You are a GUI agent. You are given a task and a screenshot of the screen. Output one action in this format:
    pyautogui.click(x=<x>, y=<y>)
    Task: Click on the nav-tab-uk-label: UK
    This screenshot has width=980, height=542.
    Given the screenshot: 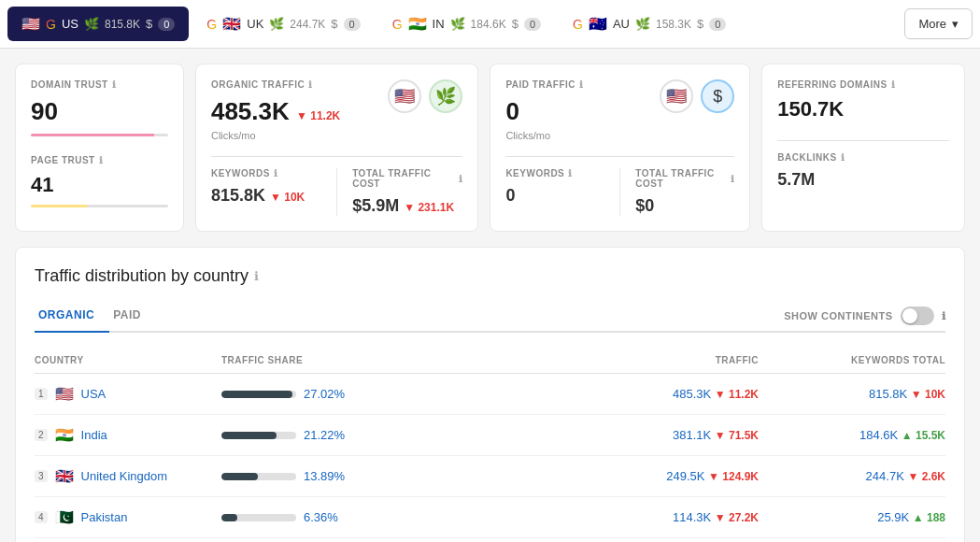 What is the action you would take?
    pyautogui.click(x=255, y=24)
    